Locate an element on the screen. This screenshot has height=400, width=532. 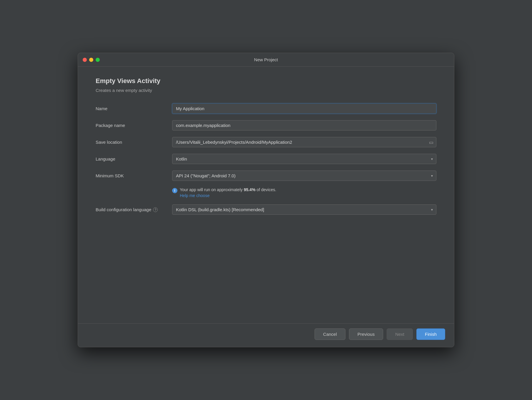
name-input-area is located at coordinates (304, 108).